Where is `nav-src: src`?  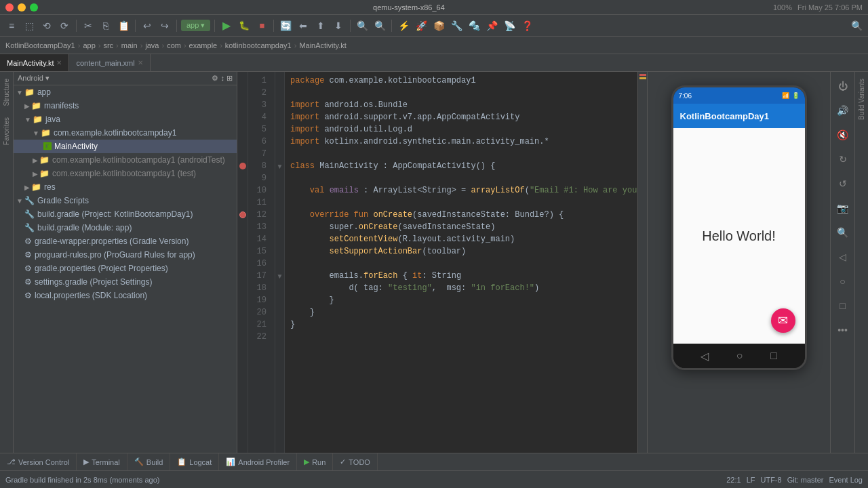
nav-src: src is located at coordinates (108, 45).